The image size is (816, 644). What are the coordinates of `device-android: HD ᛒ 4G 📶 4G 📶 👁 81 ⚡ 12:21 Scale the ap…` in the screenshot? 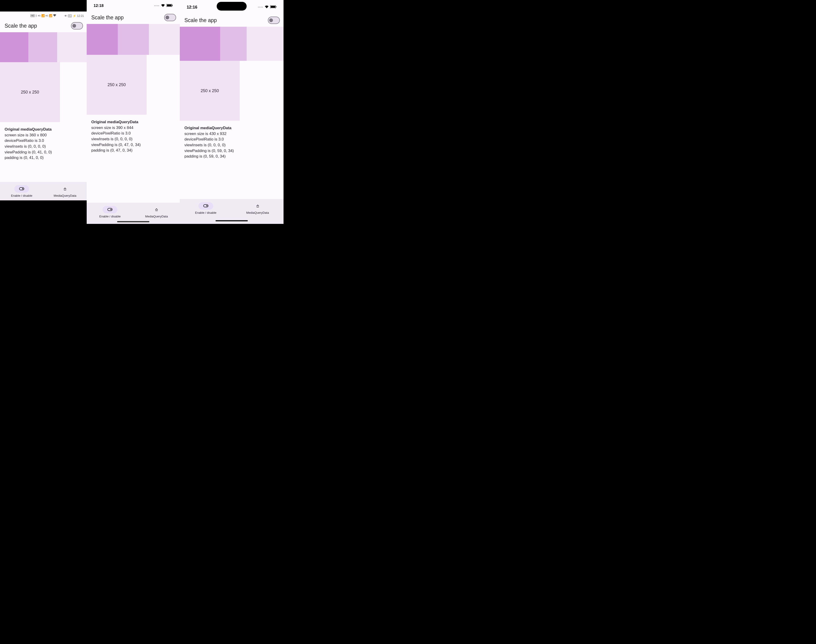 It's located at (43, 112).